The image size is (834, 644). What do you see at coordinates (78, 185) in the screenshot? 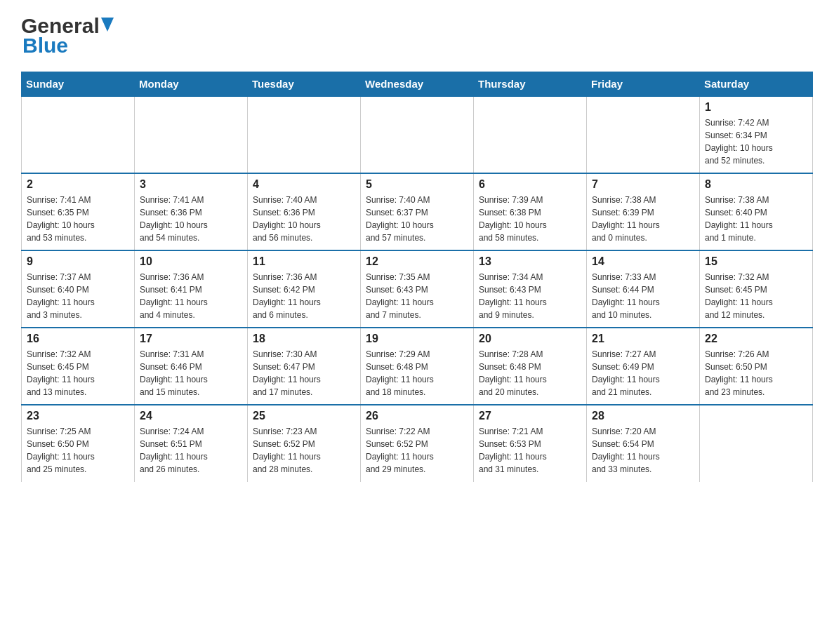
I see `day-number: 2` at bounding box center [78, 185].